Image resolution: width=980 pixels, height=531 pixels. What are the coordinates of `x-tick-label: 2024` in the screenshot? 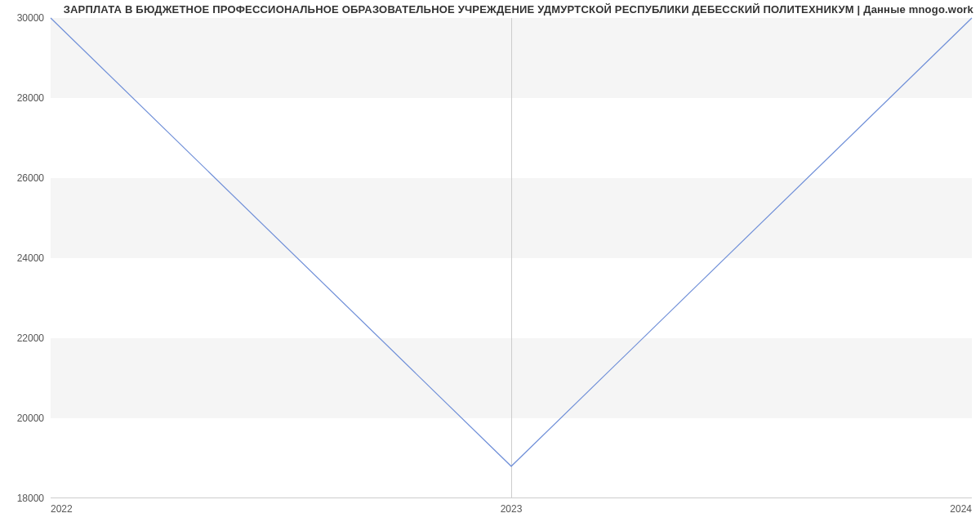 It's located at (960, 509).